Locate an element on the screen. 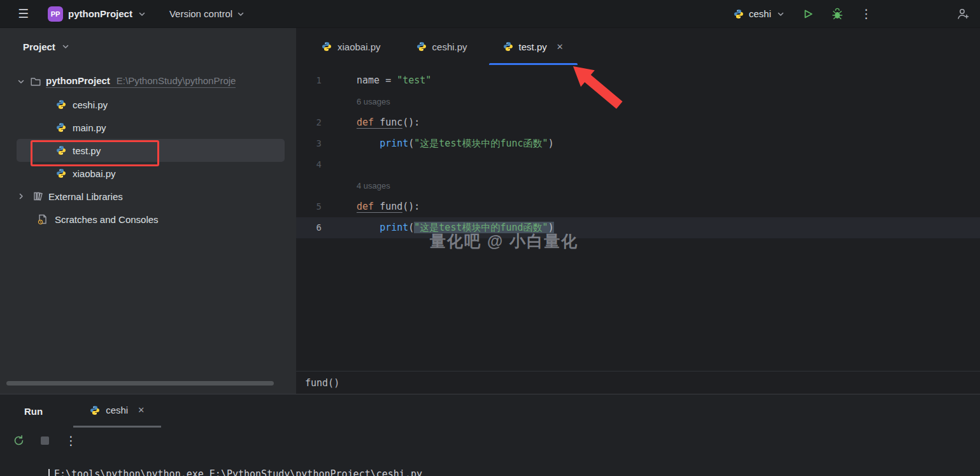 This screenshot has width=980, height=476. item-label: Scratches and Consoles is located at coordinates (107, 219).